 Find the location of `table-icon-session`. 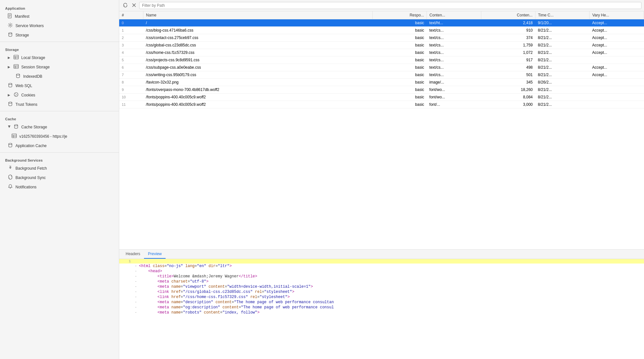

table-icon-session is located at coordinates (16, 67).